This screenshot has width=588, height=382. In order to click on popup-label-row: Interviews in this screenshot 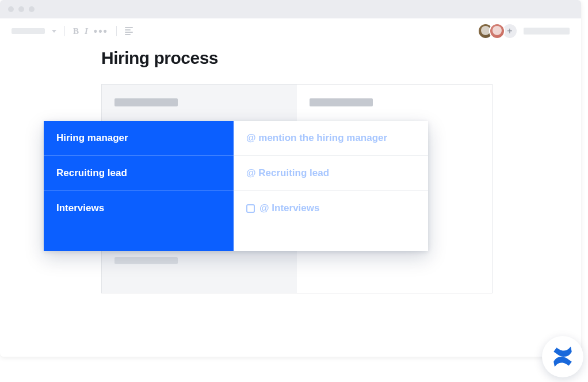, I will do `click(139, 221)`.